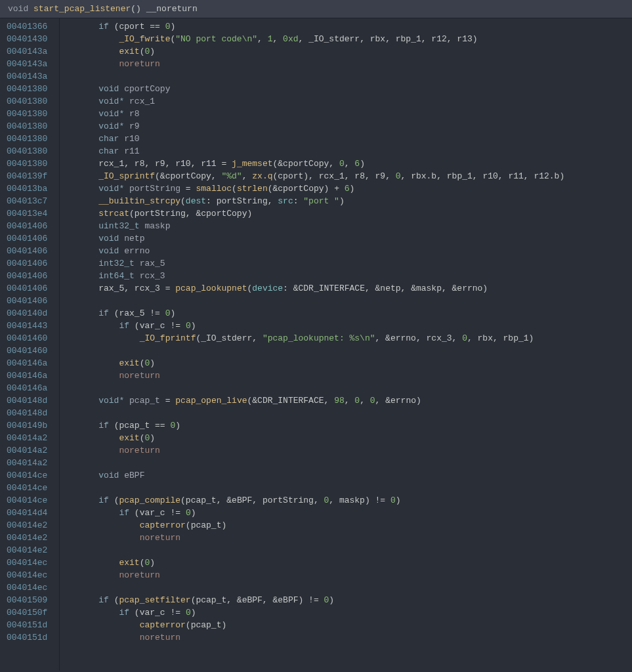  I want to click on code-line: if (pcap_setfilter(pcap_t, &eBPF, &eBPF)…, so click(355, 600).